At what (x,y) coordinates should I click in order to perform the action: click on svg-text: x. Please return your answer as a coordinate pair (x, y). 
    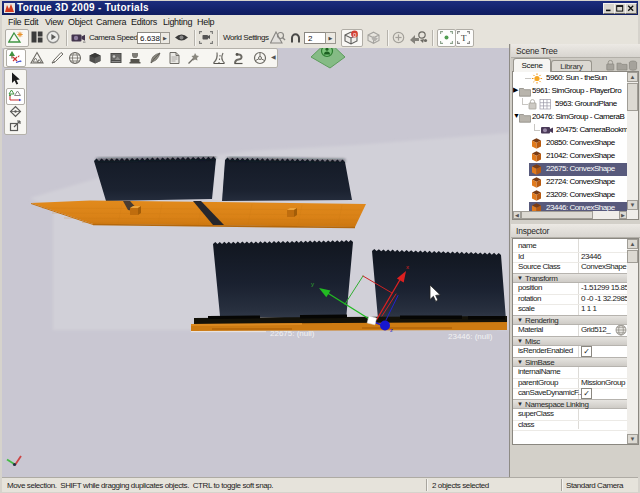
    Looking at the image, I should click on (408, 267).